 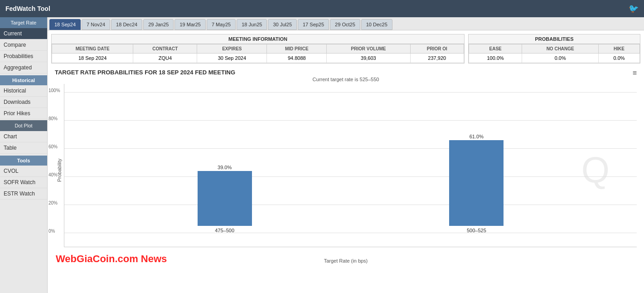 I want to click on col-expires: EXPIRES, so click(x=232, y=49).